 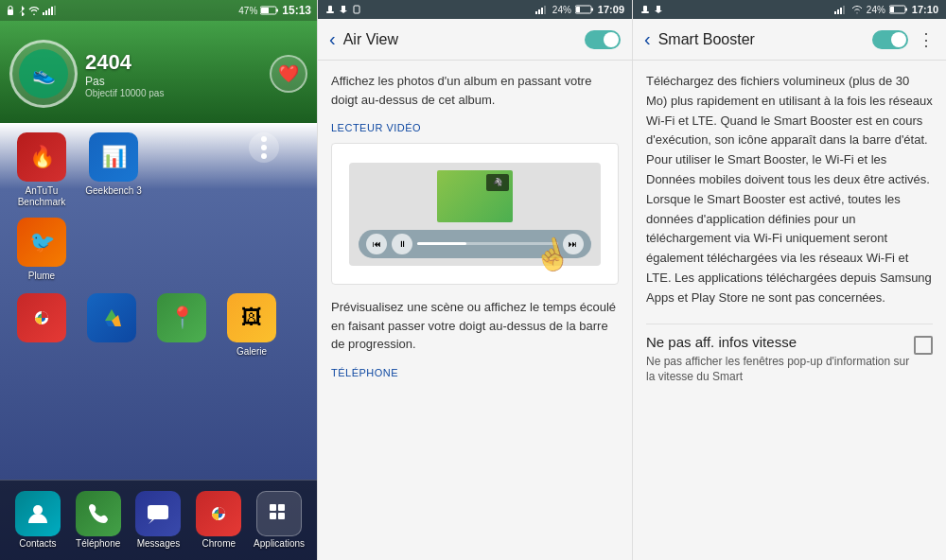 What do you see at coordinates (652, 9) in the screenshot?
I see `bs-status-left` at bounding box center [652, 9].